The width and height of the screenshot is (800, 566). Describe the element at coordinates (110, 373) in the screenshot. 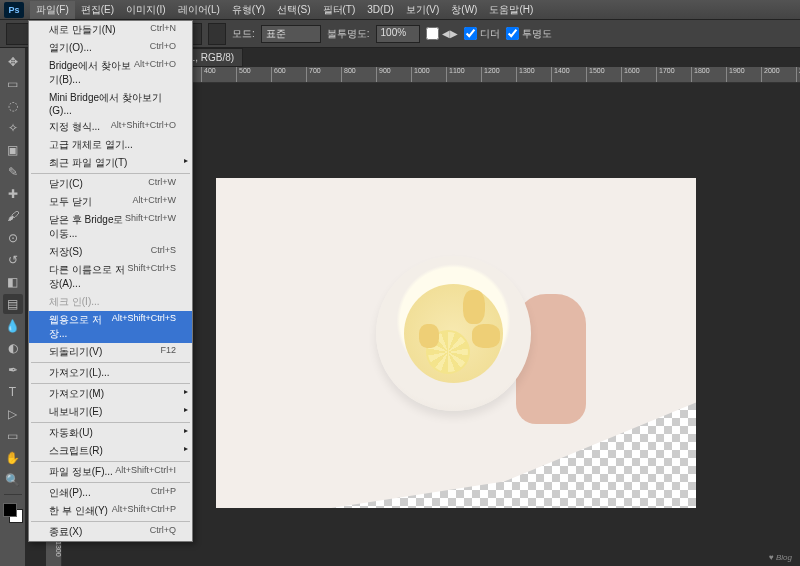

I see `menu-item: 가져오기(L)...` at that location.